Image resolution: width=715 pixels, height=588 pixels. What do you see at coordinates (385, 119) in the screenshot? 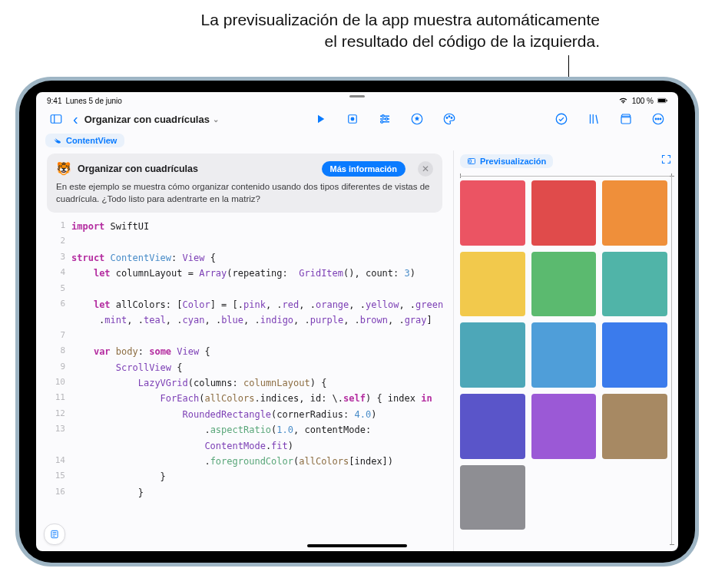
I see `settings-sliders-icon` at bounding box center [385, 119].